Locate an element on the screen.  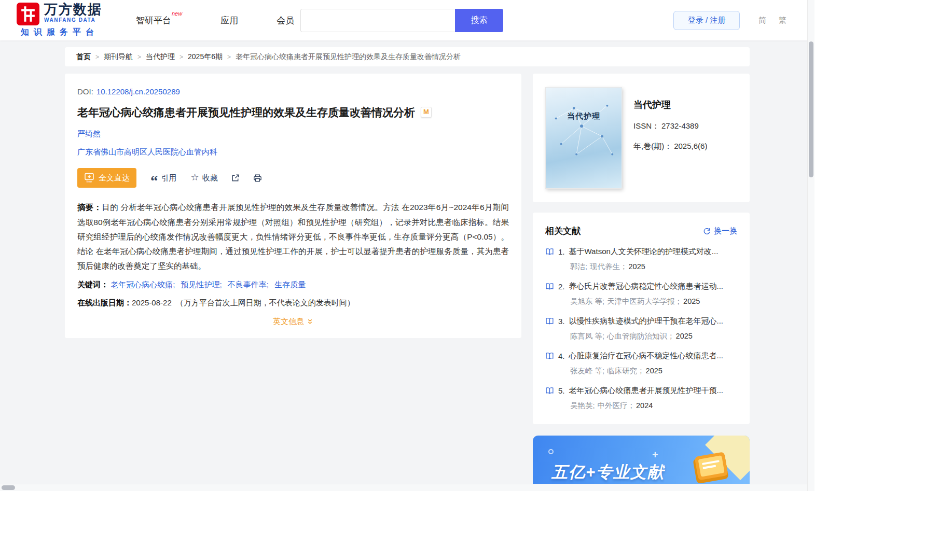
star-icon: ☆ is located at coordinates (195, 177).